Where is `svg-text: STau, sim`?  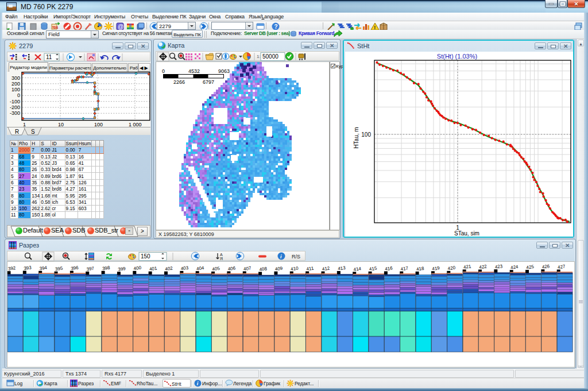
svg-text: STau, sim is located at coordinates (467, 233).